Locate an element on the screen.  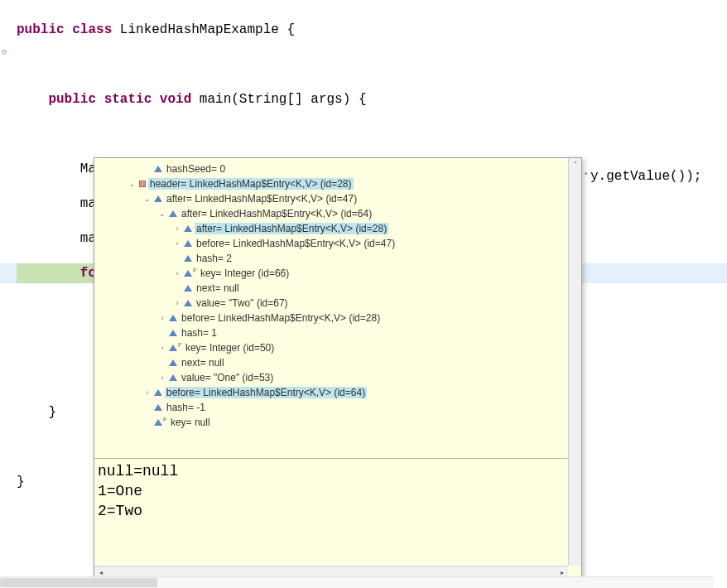
editor-horizontal-scrollbar is located at coordinates (357, 582).